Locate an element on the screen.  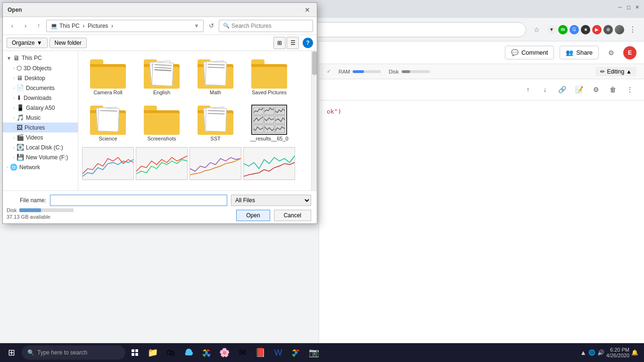
ext-icon-y: ▶ is located at coordinates (597, 30).